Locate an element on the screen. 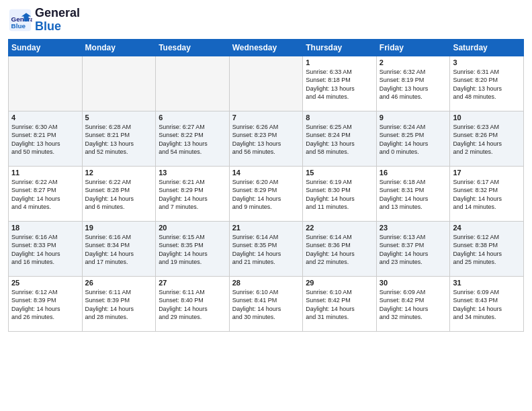 The height and width of the screenshot is (411, 532). day-number: 25 is located at coordinates (46, 283).